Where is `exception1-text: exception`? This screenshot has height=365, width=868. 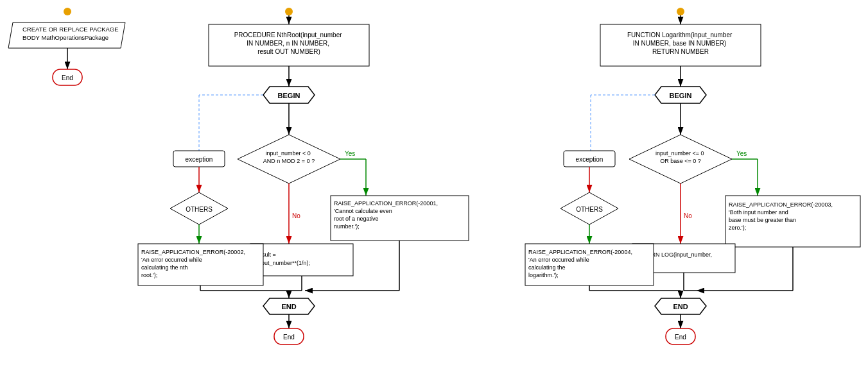
exception1-text: exception is located at coordinates (199, 159).